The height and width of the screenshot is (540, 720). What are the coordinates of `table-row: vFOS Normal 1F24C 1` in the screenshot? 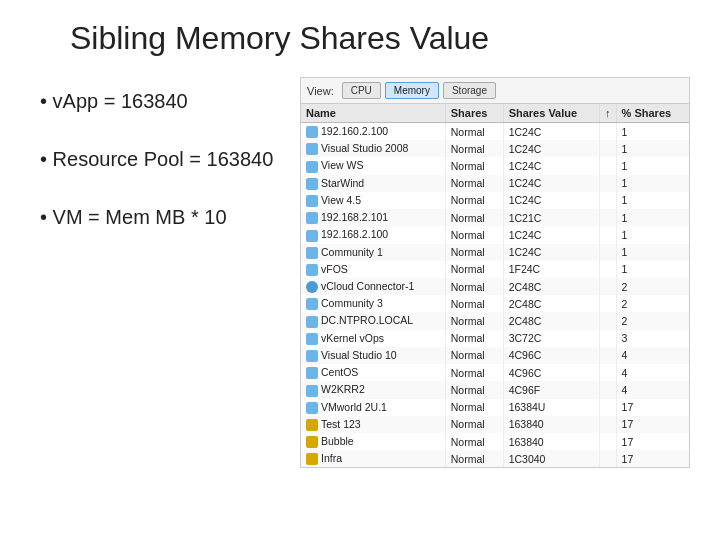 It's located at (495, 270).